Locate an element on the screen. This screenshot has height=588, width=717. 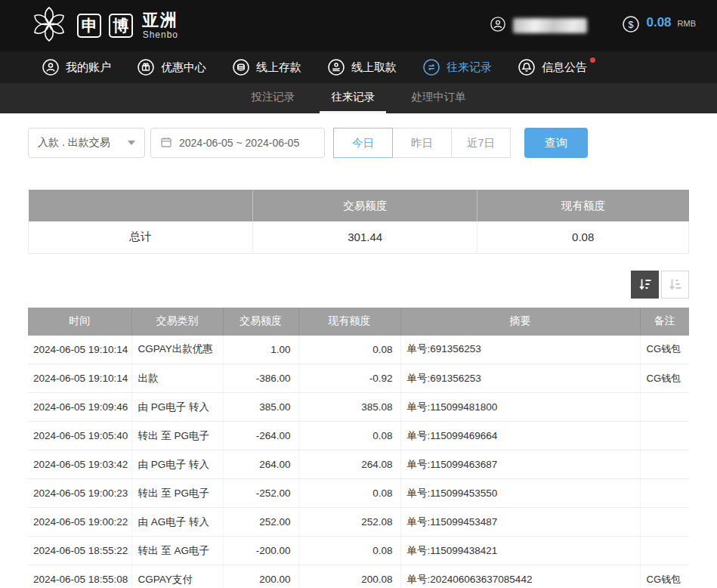
nav-item-transaction-records: 往来记录 is located at coordinates (457, 67).